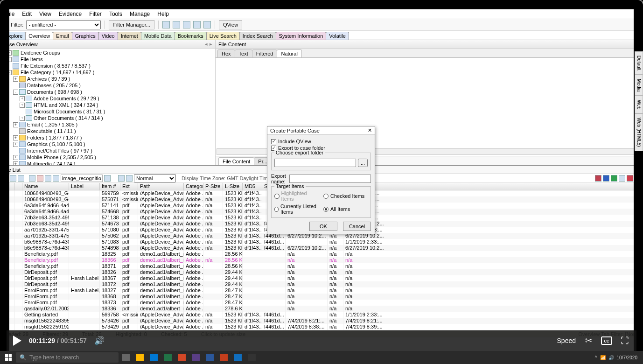 The height and width of the screenshot is (364, 643). I want to click on col-l-size: L-Size, so click(233, 187).